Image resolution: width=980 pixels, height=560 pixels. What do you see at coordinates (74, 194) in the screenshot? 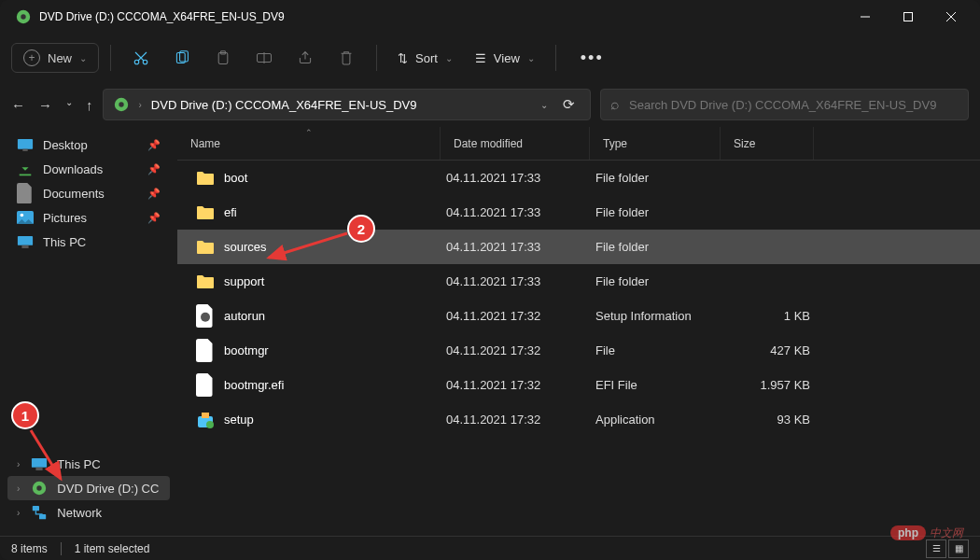
I see `sidebar-item-label: Documents` at bounding box center [74, 194].